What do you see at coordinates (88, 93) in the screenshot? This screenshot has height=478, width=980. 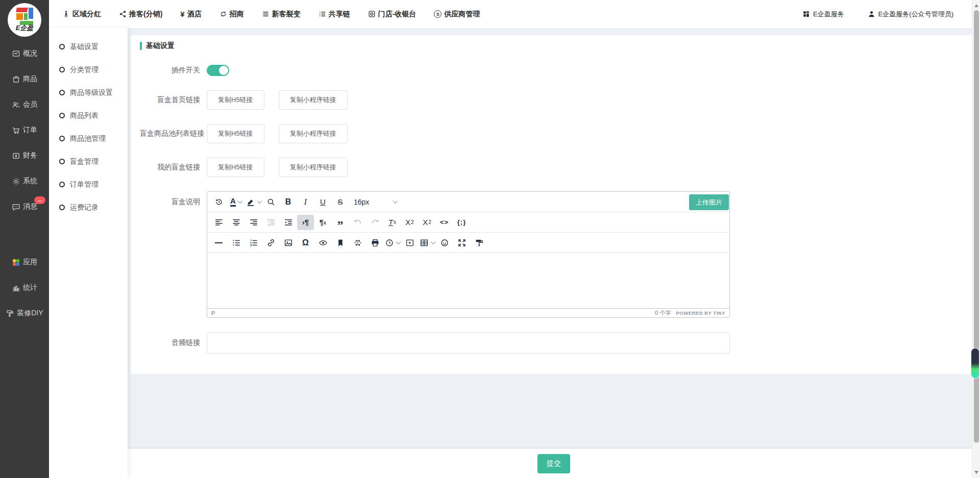 I see `subnav-item-goods-level: 商品等级设置` at bounding box center [88, 93].